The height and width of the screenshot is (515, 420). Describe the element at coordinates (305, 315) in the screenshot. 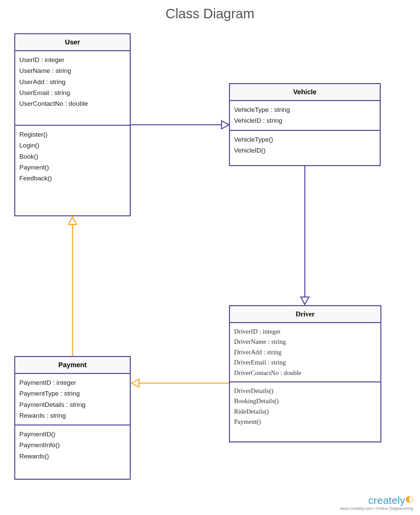

I see `class-driver-name: Driver` at that location.